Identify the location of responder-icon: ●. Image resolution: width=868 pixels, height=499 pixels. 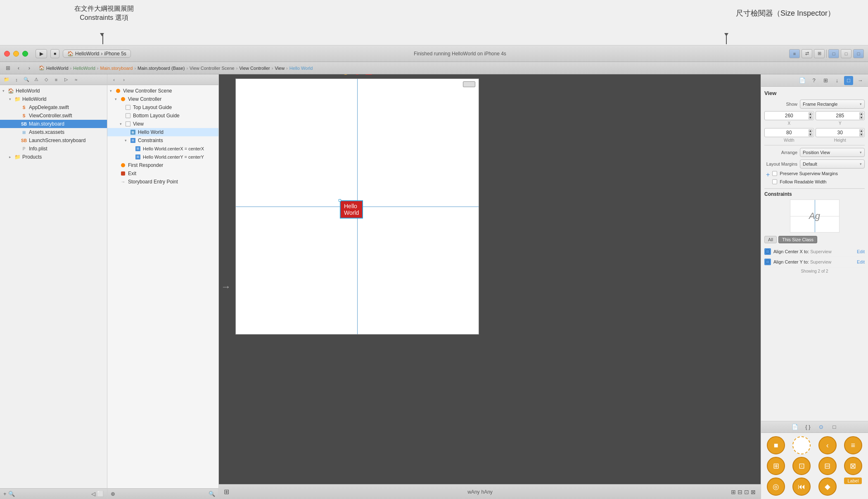
(357, 74).